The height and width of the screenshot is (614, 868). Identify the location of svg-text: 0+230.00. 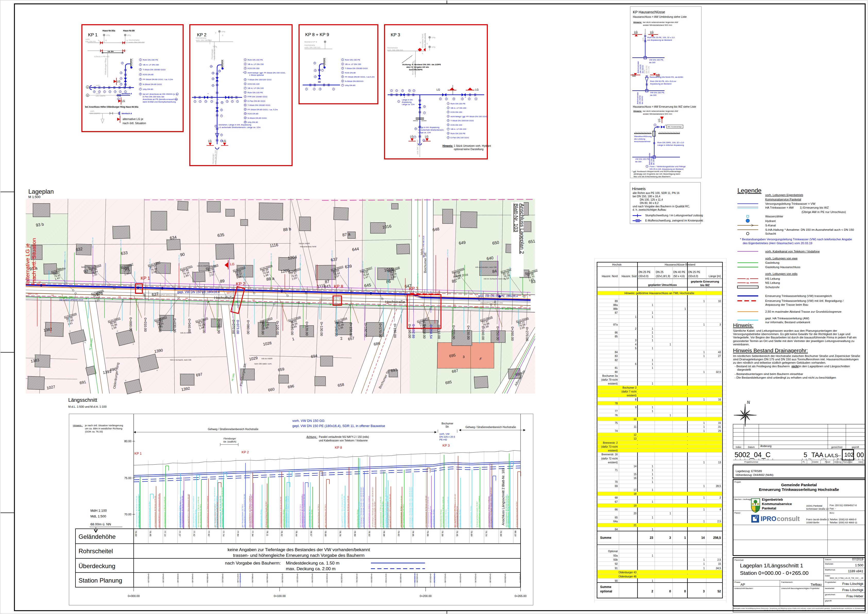
(468, 333).